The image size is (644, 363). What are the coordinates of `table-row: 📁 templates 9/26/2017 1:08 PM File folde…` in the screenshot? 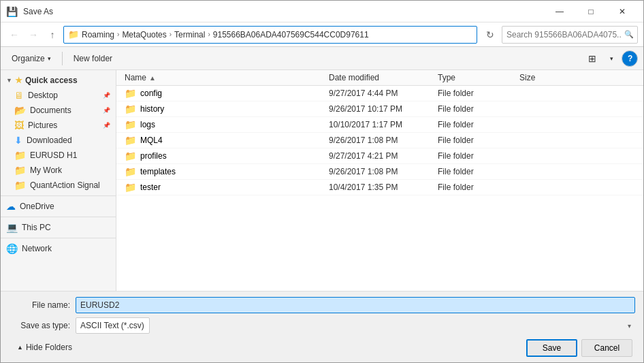 It's located at (380, 172).